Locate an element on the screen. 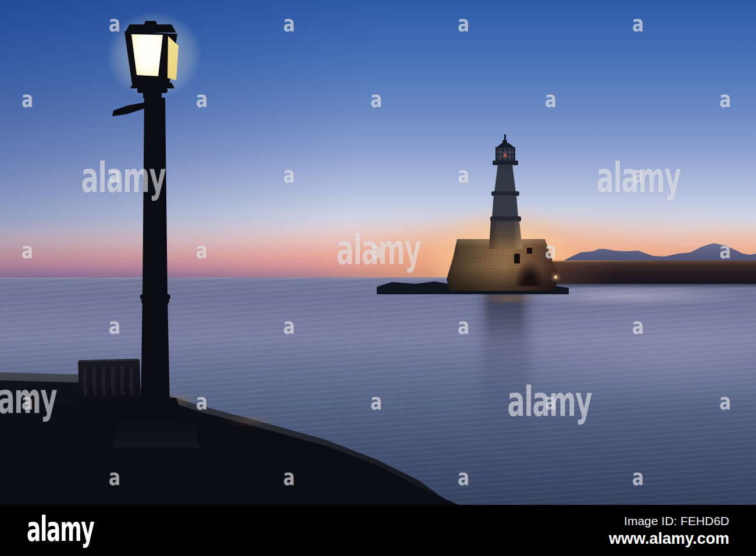  lamp-neck is located at coordinates (152, 95).